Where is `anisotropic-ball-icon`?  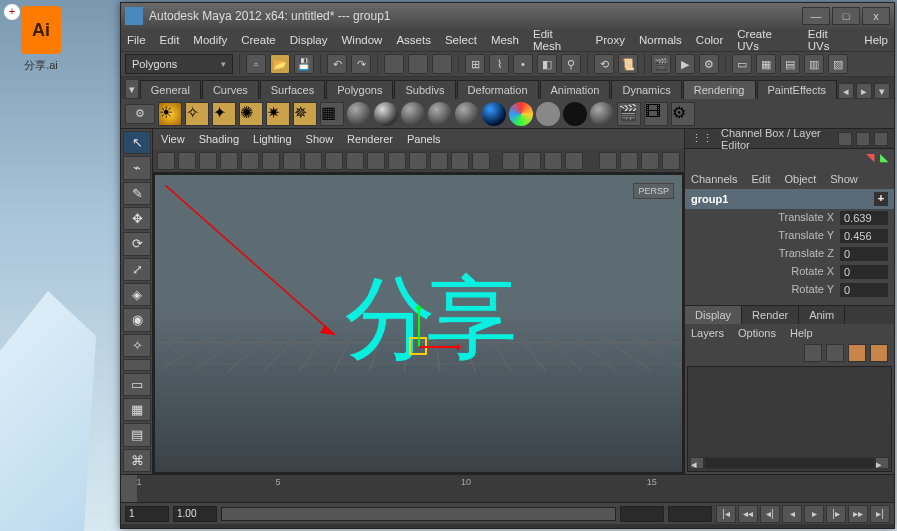
anisotropic-ball-icon is located at coordinates (467, 114).